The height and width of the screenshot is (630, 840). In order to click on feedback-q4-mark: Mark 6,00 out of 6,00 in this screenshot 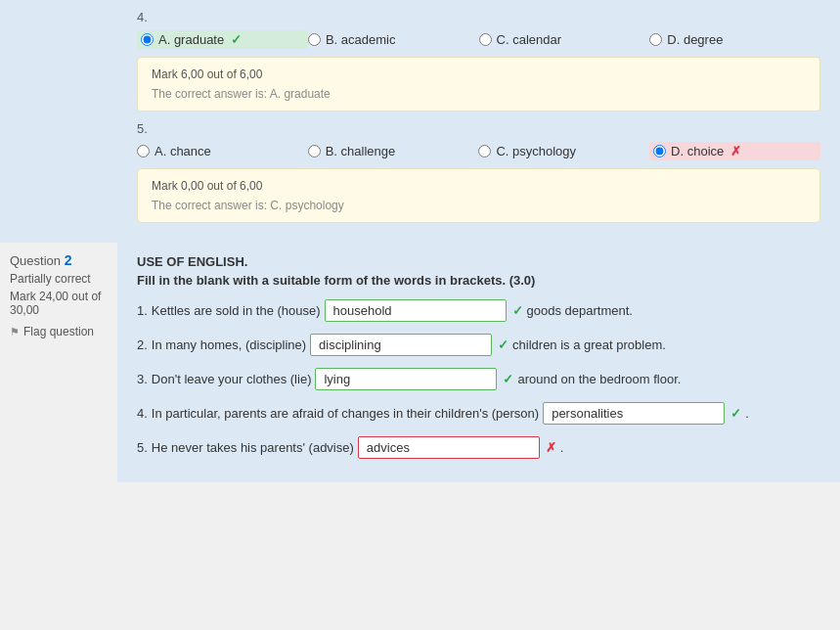, I will do `click(479, 74)`.